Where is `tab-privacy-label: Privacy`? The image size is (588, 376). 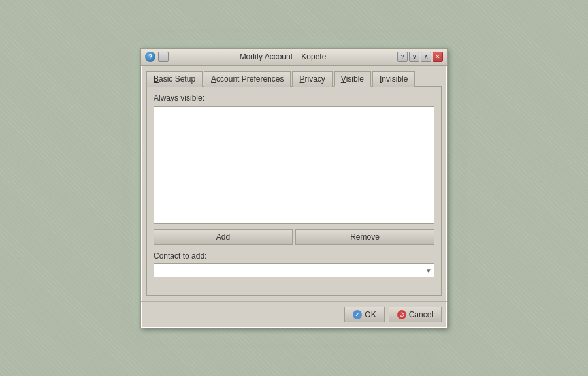 tab-privacy-label: Privacy is located at coordinates (312, 79).